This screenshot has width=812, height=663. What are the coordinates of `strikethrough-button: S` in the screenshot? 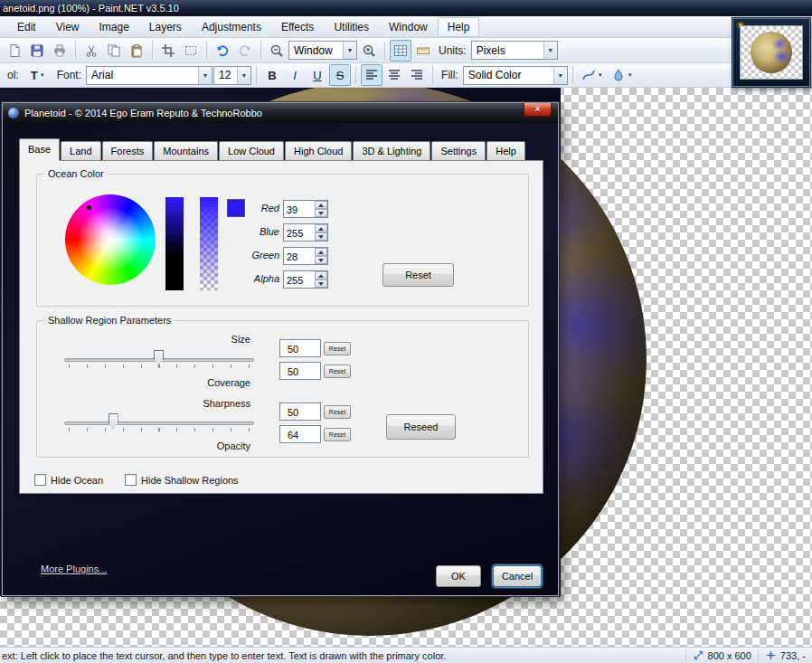 It's located at (340, 75).